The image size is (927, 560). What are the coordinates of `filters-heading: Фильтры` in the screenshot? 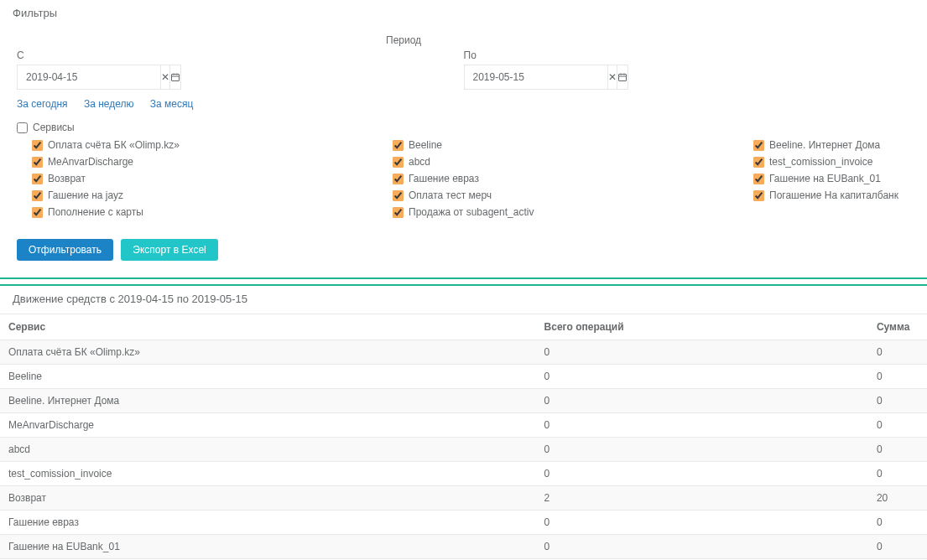 It's located at (463, 13).